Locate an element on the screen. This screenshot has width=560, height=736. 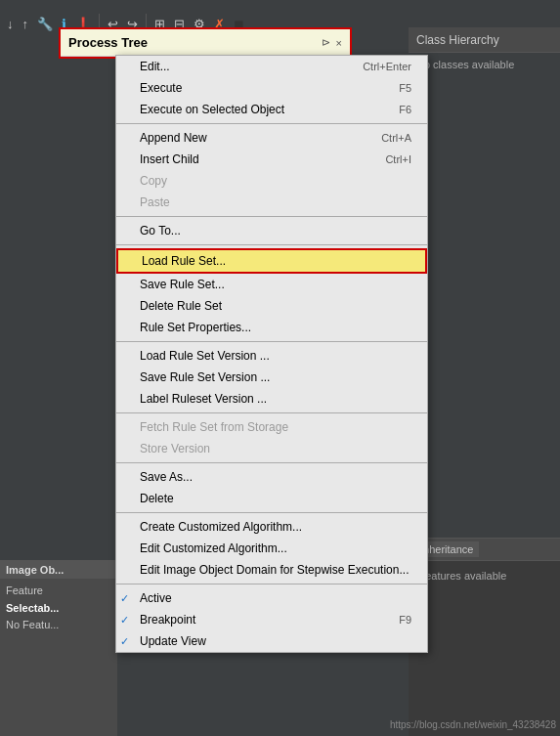
menu-shortcut-breakpoint: F9 is located at coordinates (405, 620).